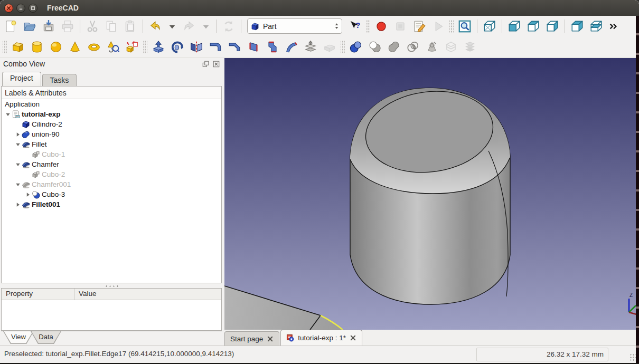 This screenshot has height=364, width=639. I want to click on tree-item-fillet001: Fillet001, so click(111, 205).